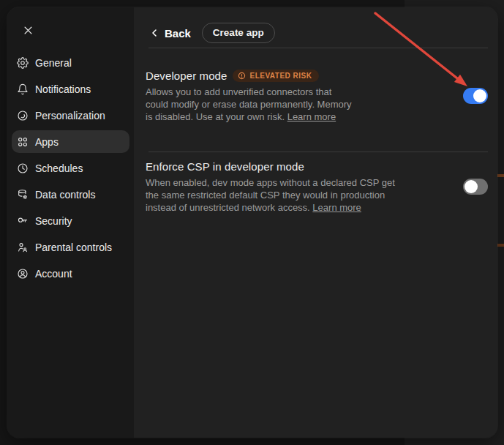 Image resolution: width=504 pixels, height=445 pixels. I want to click on developer-mode-toggle, so click(475, 96).